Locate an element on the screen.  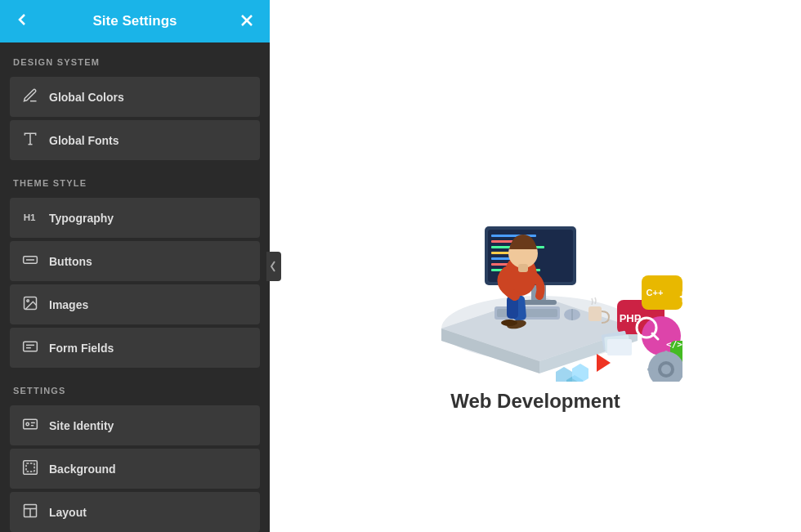
menu-item-global-colors: Global Colors is located at coordinates (135, 96).